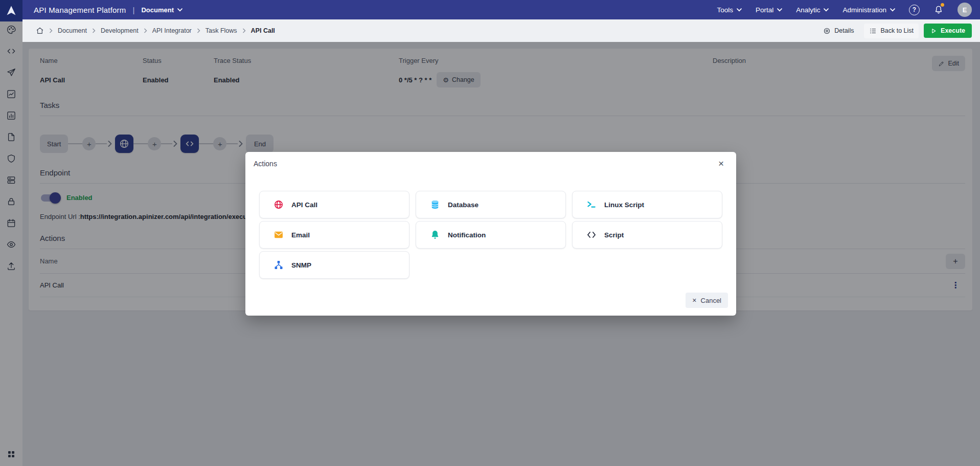 The image size is (980, 466). What do you see at coordinates (844, 31) in the screenshot?
I see `details-label: Details` at bounding box center [844, 31].